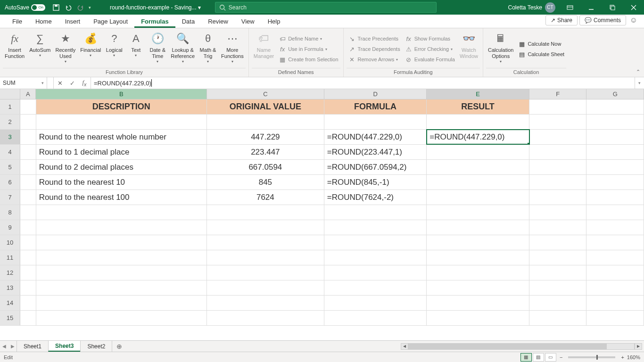 Image resolution: width=644 pixels, height=362 pixels. Describe the element at coordinates (122, 197) in the screenshot. I see `cell-B7: Round to the nearest 100` at that location.